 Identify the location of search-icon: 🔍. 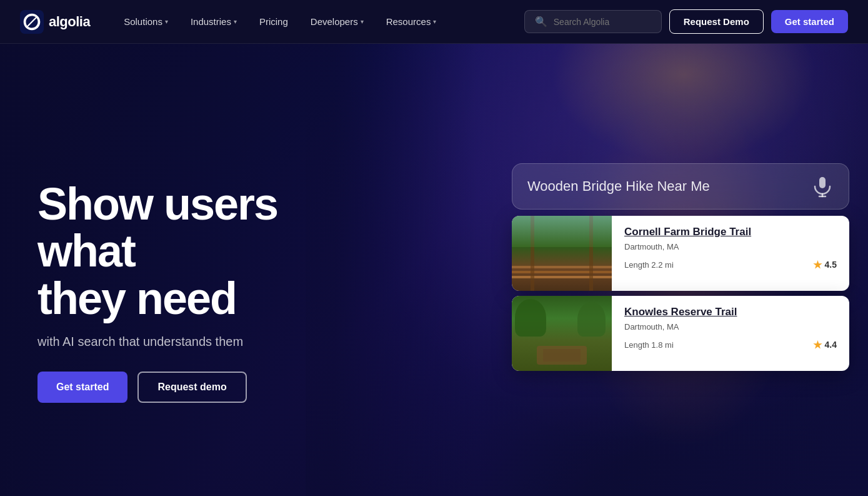
(541, 21).